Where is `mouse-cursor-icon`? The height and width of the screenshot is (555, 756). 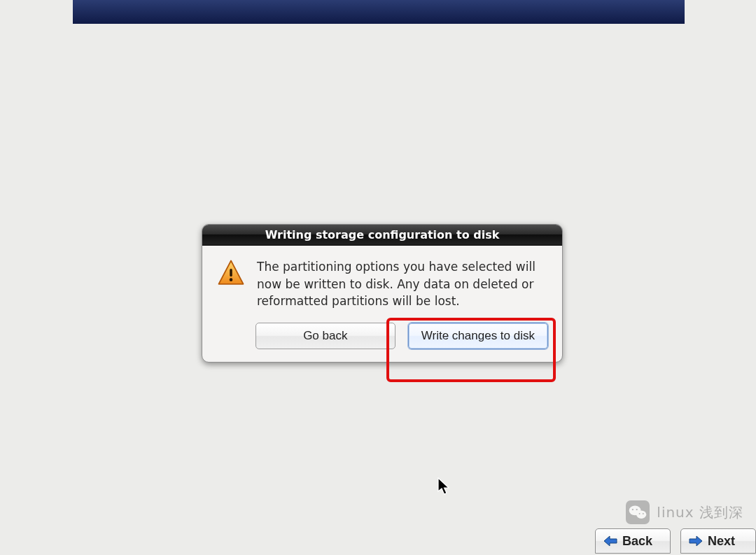 mouse-cursor-icon is located at coordinates (444, 486).